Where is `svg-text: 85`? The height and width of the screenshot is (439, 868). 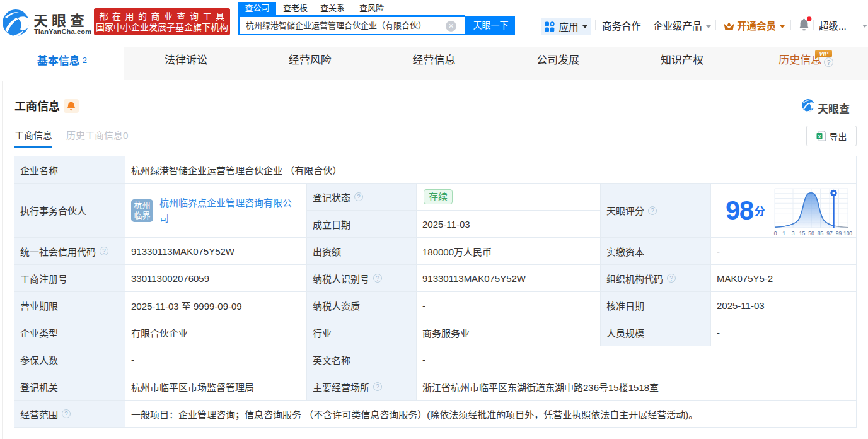 svg-text: 85 is located at coordinates (821, 233).